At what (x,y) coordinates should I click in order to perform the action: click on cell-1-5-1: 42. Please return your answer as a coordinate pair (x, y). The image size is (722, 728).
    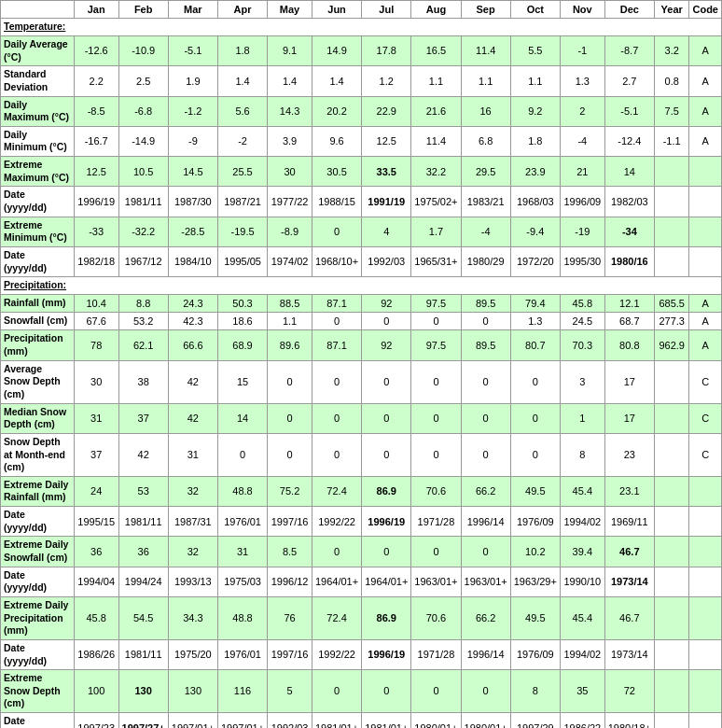
    Looking at the image, I should click on (144, 455).